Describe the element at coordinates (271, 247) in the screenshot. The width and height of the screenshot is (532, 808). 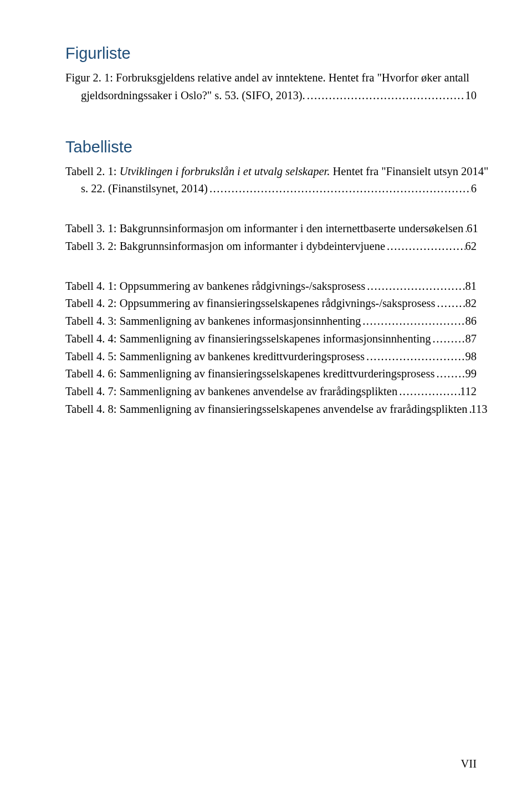
I see `toc-entry: Tabell 3. 2: Bakgrunnsinformasjon om inf…` at that location.